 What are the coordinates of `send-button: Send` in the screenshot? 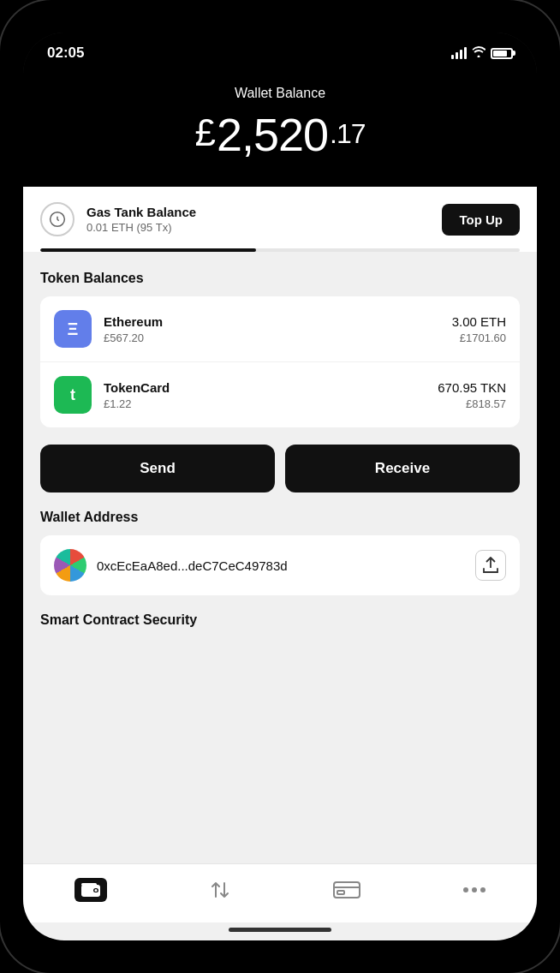 It's located at (158, 469).